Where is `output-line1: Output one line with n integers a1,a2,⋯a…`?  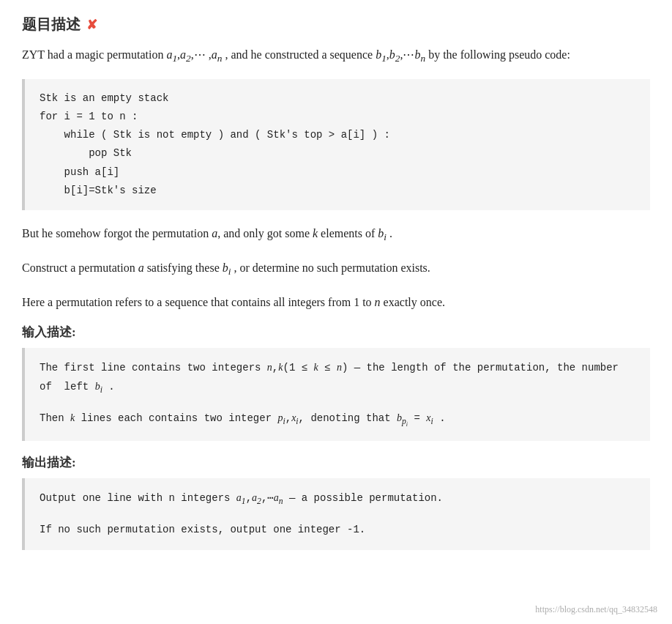
output-line1: Output one line with n integers a1,a2,⋯a… is located at coordinates (337, 499).